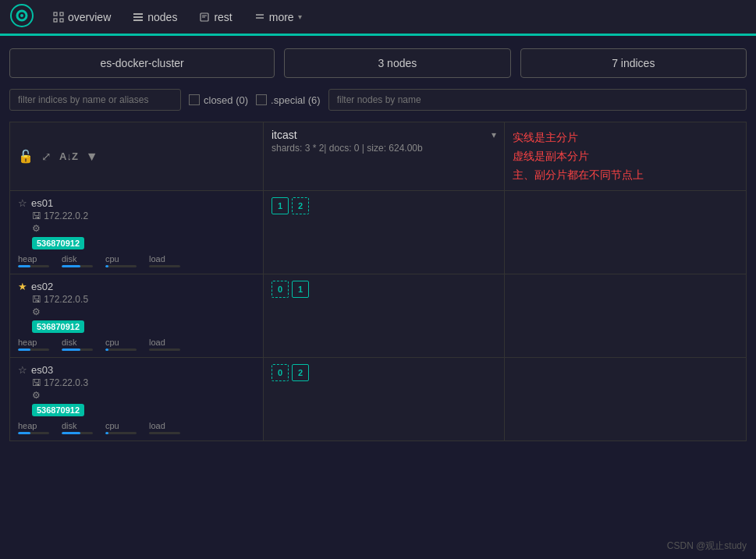 This screenshot has height=559, width=756. Describe the element at coordinates (226, 100) in the screenshot. I see `closed-label: closed (0)` at that location.